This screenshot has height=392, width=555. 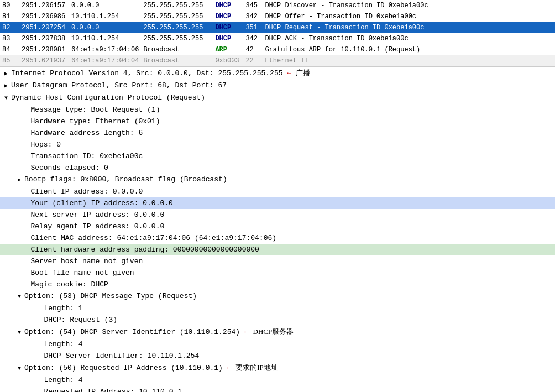 What do you see at coordinates (278, 28) in the screenshot?
I see `table-row: 82 2951.207254 0.0.0.0 255.255.255.255 D…` at bounding box center [278, 28].